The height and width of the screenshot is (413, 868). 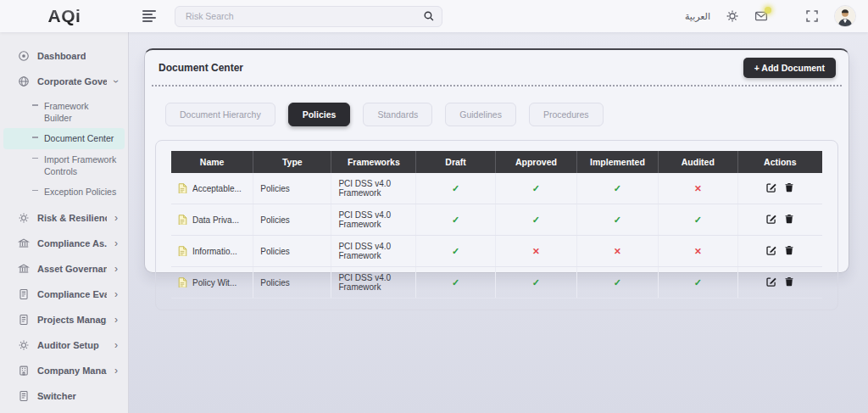 What do you see at coordinates (456, 162) in the screenshot?
I see `column-header-draft: Draft` at bounding box center [456, 162].